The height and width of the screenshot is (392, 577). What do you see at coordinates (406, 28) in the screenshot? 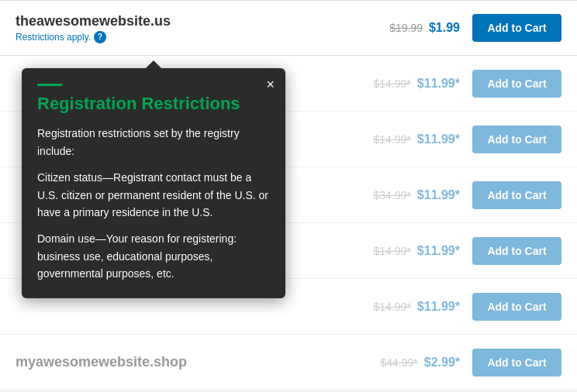
I see `original-price: $19.99` at bounding box center [406, 28].